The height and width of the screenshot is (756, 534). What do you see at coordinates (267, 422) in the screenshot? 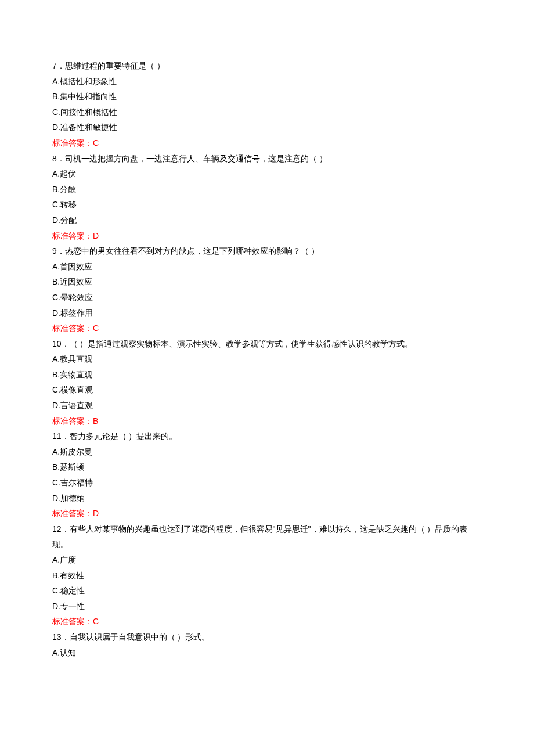
I see `answer-label: 标准答案：B` at bounding box center [267, 422].